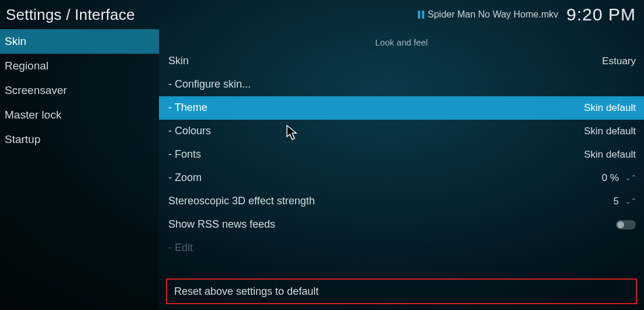  I want to click on setting-value, so click(626, 225).